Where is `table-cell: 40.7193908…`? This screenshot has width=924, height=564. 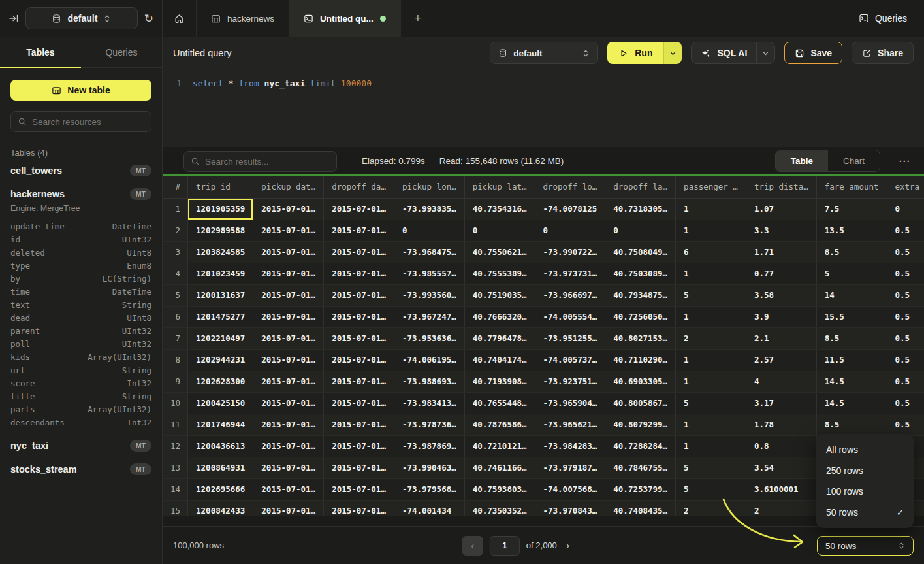 table-cell: 40.7193908… is located at coordinates (500, 382).